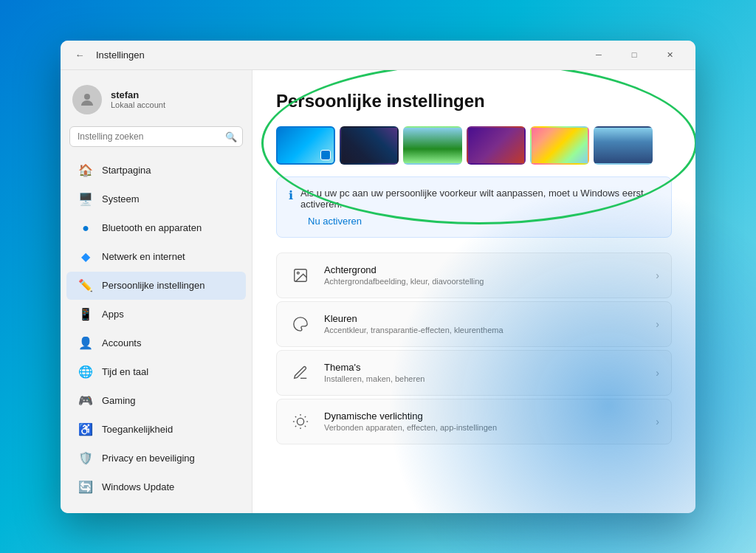 Image resolution: width=756 pixels, height=553 pixels. What do you see at coordinates (138, 95) in the screenshot?
I see `username: stefan` at bounding box center [138, 95].